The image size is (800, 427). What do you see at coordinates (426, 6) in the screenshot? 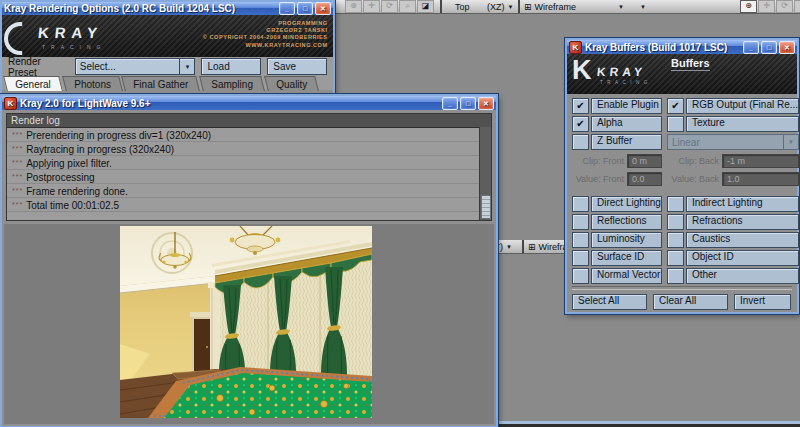
I see `expand-viewport-icon: ◪` at bounding box center [426, 6].